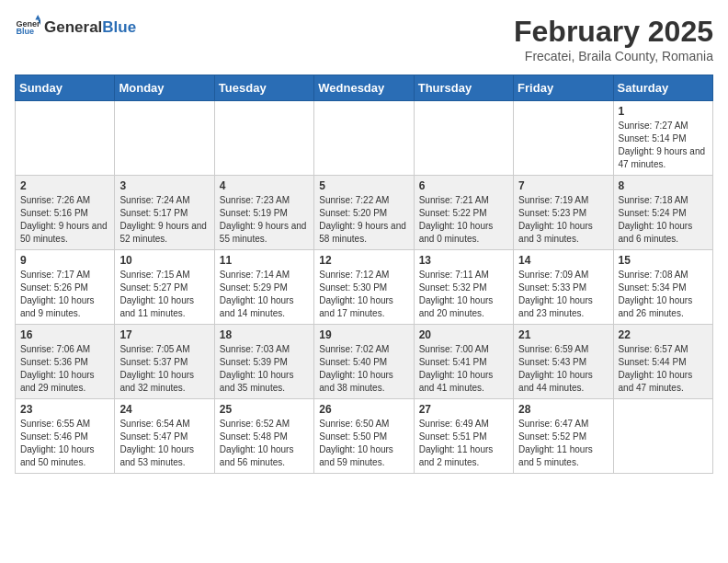  Describe the element at coordinates (563, 369) in the screenshot. I see `day-info: Sunrise: 6:59 AM Sunset: 5:43 PM Dayligh…` at that location.